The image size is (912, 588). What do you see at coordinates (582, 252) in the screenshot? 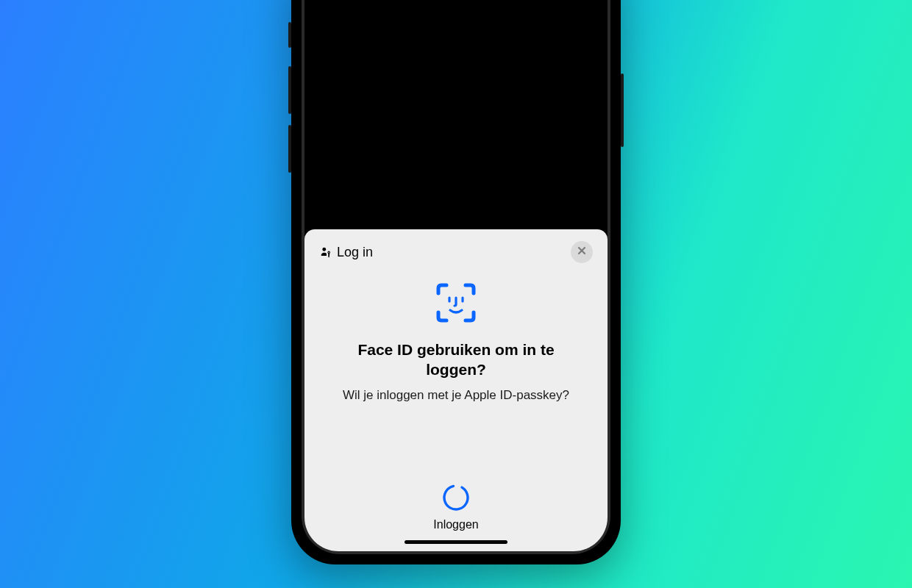
I see `close-icon` at bounding box center [582, 252].